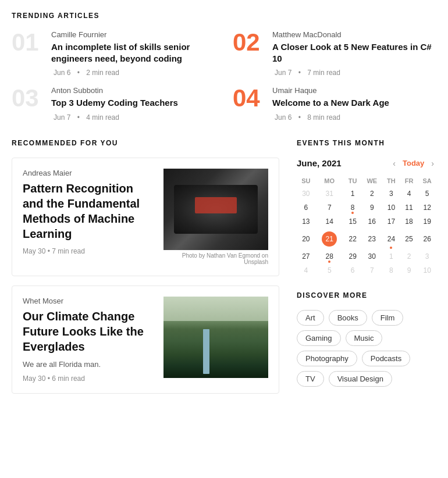 The image size is (448, 478). What do you see at coordinates (391, 239) in the screenshot?
I see `calendar-day: 24` at bounding box center [391, 239].